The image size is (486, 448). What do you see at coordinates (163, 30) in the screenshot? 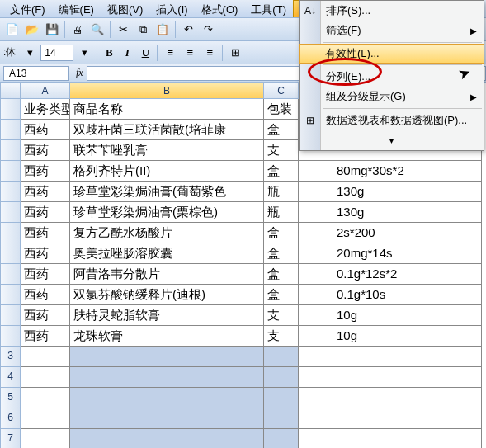
I see `paste-icon: 📋` at bounding box center [163, 30].